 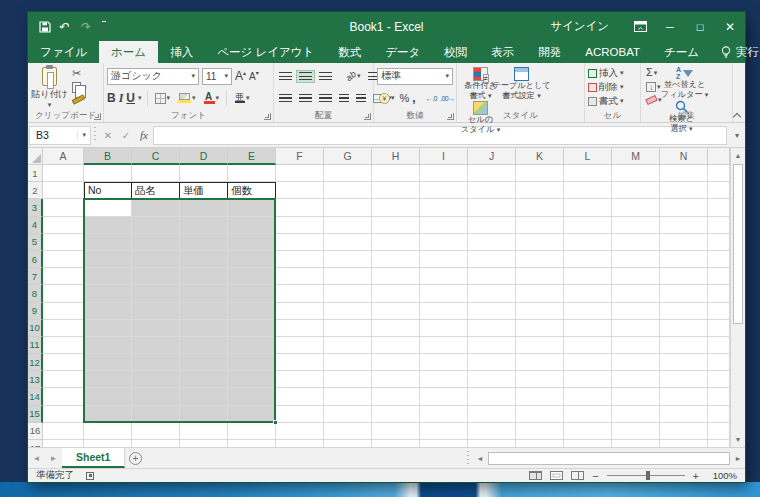 I want to click on tab-データ: データ, so click(x=402, y=52).